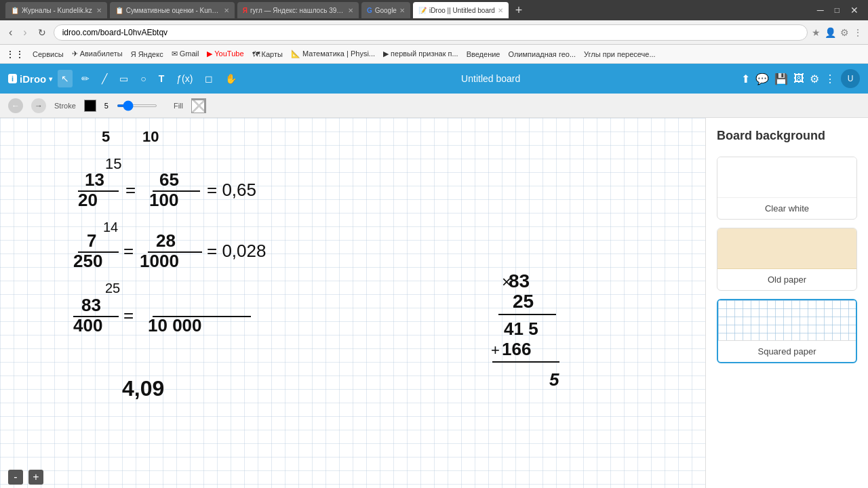  Describe the element at coordinates (787, 331) in the screenshot. I see `bg-option-squared-paper: Squared paper` at that location.